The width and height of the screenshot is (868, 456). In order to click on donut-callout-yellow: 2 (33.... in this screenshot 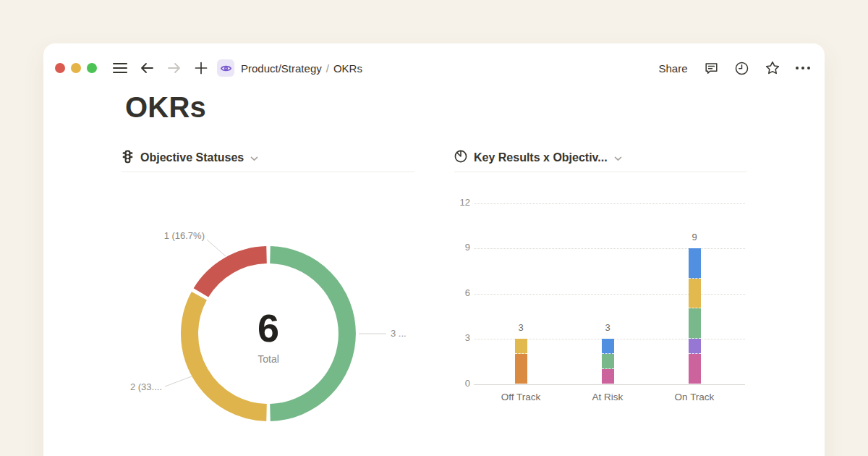, I will do `click(140, 387)`.